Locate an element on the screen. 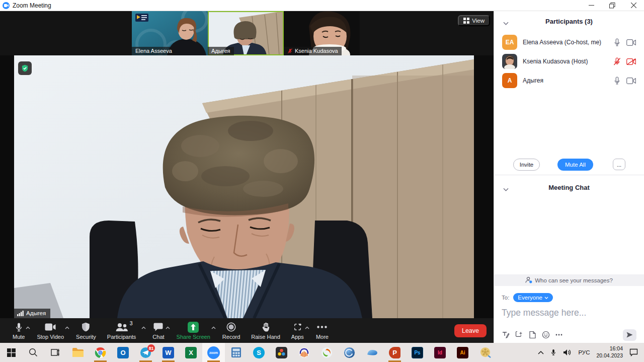 The image size is (644, 362). chat-message-input is located at coordinates (569, 313).